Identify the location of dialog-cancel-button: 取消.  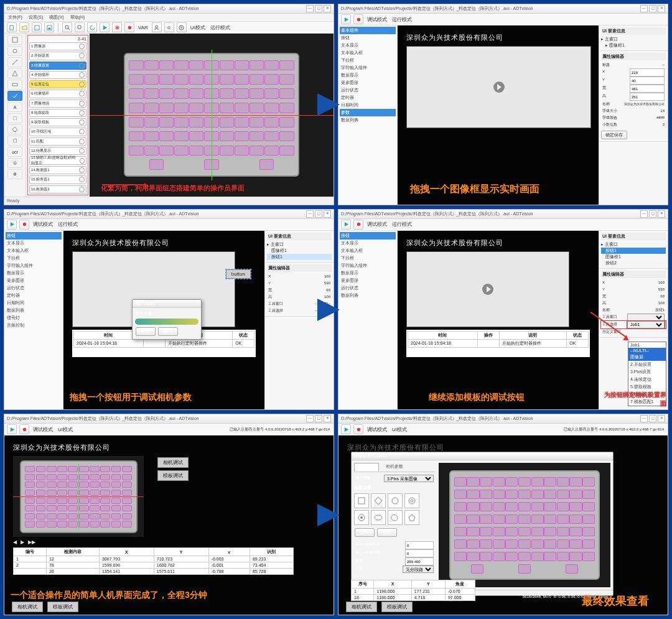
(168, 332).